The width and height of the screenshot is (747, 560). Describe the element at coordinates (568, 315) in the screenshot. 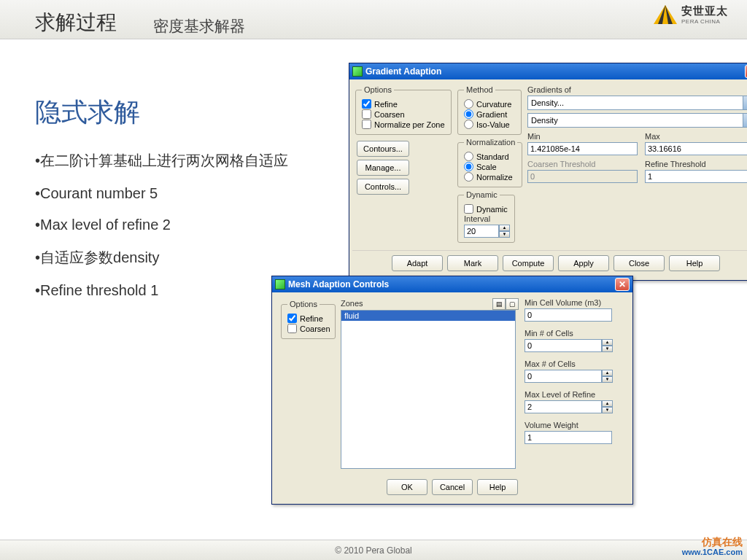

I see `min-cell-volume-input: 0` at that location.